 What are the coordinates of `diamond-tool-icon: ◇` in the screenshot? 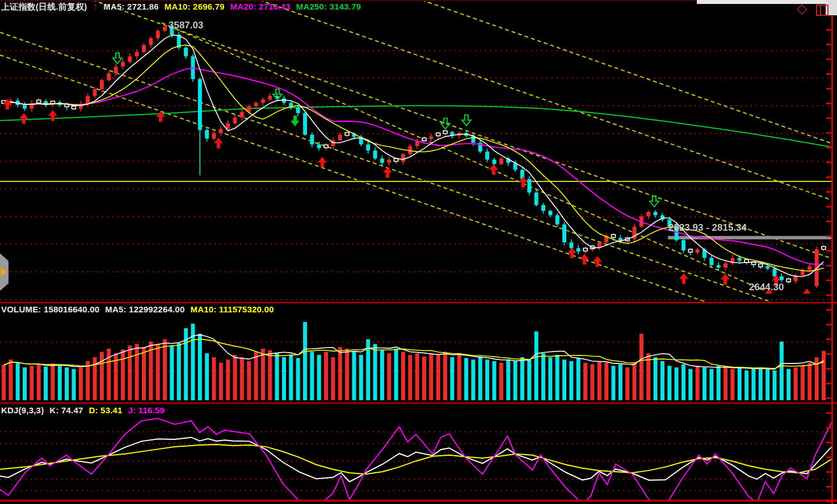 It's located at (802, 9).